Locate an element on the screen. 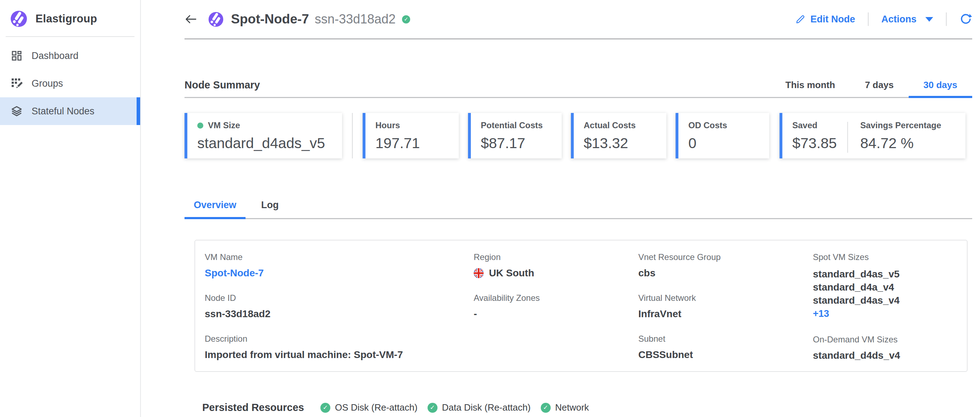 The height and width of the screenshot is (417, 980). persisted-item-label: Network is located at coordinates (572, 407).